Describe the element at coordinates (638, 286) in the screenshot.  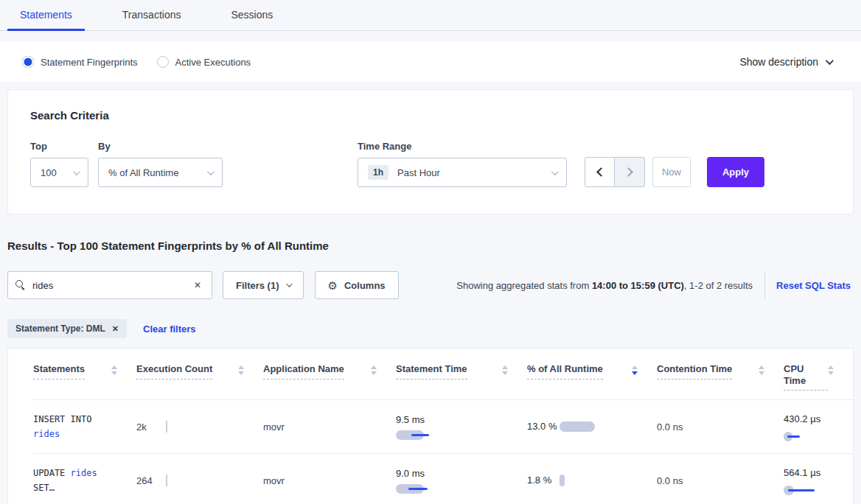
I see `stats-time-window: 14:00 to 15:59 (UTC)` at that location.